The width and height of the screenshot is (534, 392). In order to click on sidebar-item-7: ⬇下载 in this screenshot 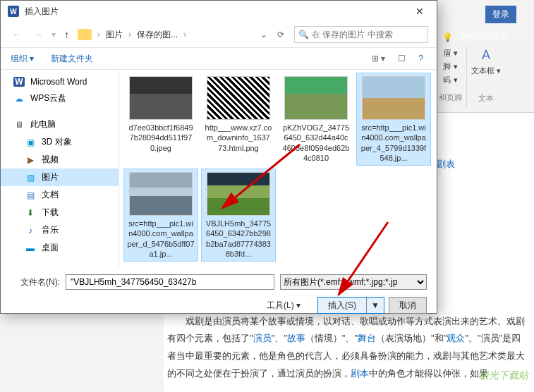, I will do `click(59, 213)`.